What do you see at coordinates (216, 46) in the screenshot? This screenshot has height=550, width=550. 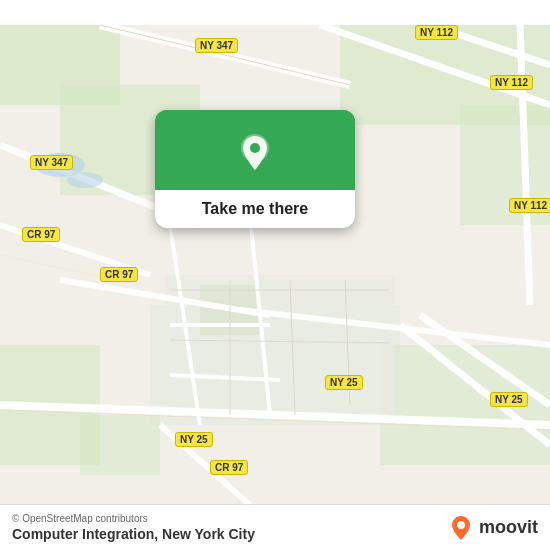 I see `road-label-ny347-top: NY 347` at bounding box center [216, 46].